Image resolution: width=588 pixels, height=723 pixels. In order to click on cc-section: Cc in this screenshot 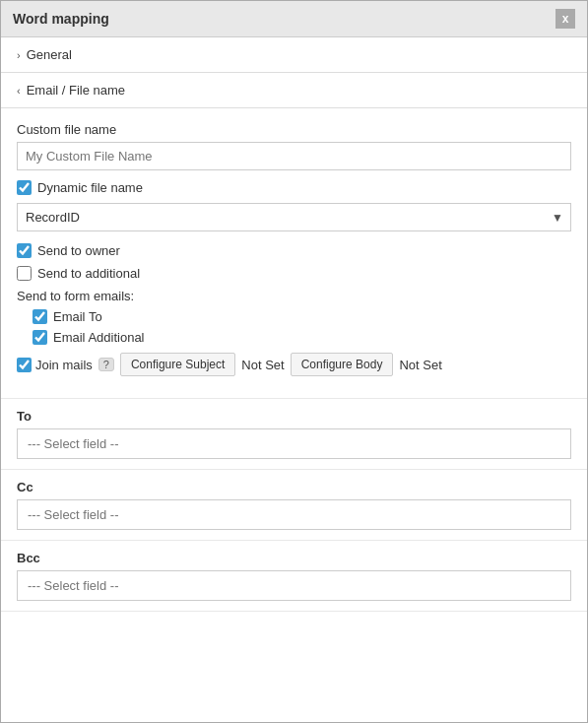, I will do `click(294, 505)`.